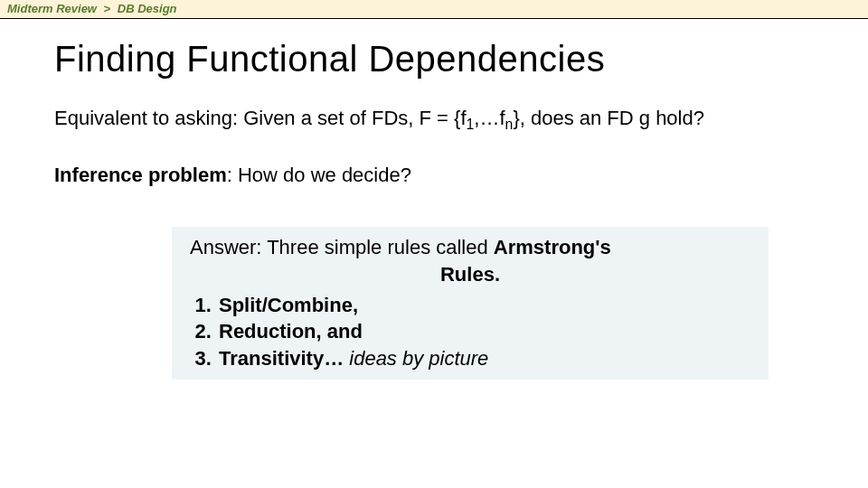  What do you see at coordinates (434, 60) in the screenshot?
I see `page-title: Finding Functional Dependencies` at bounding box center [434, 60].